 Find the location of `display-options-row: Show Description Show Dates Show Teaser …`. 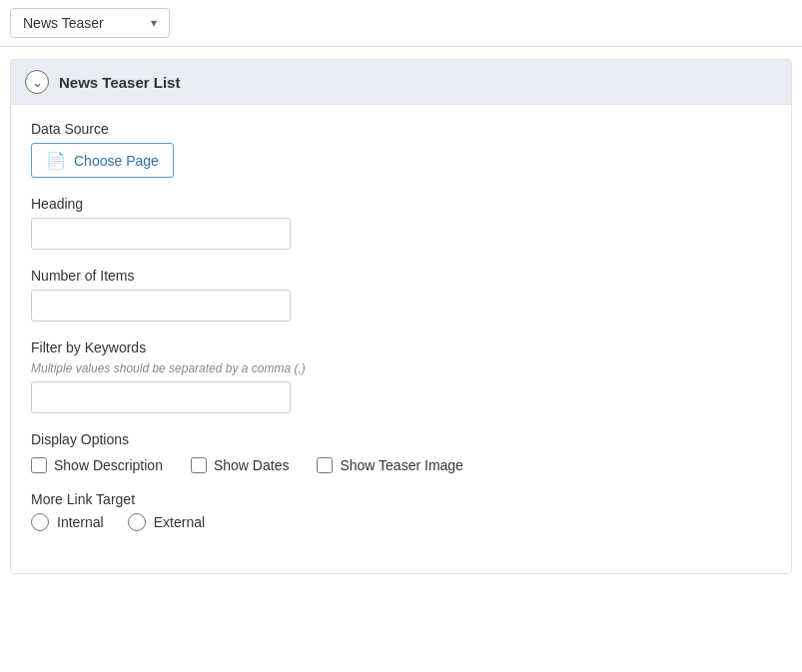

display-options-row: Show Description Show Dates Show Teaser … is located at coordinates (401, 465).